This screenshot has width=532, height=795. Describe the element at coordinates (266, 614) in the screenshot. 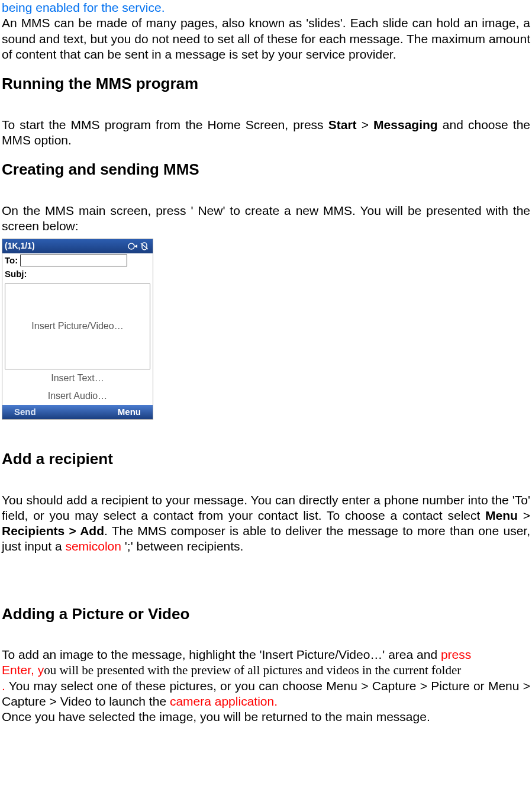

I see `heading-picture: Adding a Picture or Video` at that location.